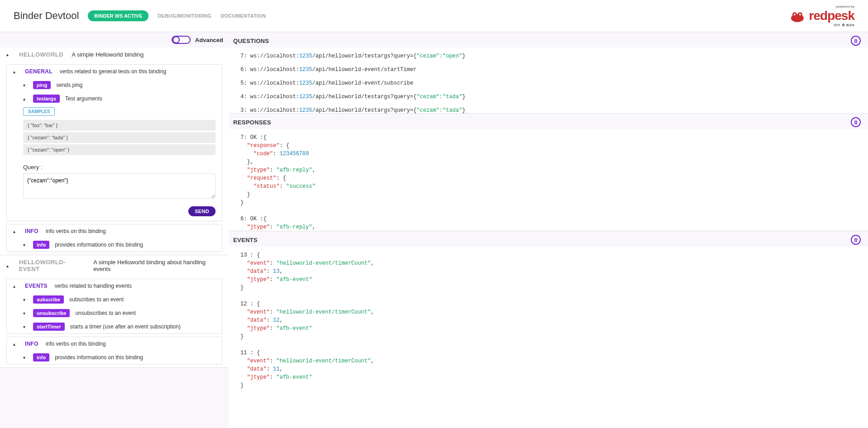 The width and height of the screenshot is (868, 428). I want to click on verb-row: ▴testargsTest arguments, so click(114, 99).